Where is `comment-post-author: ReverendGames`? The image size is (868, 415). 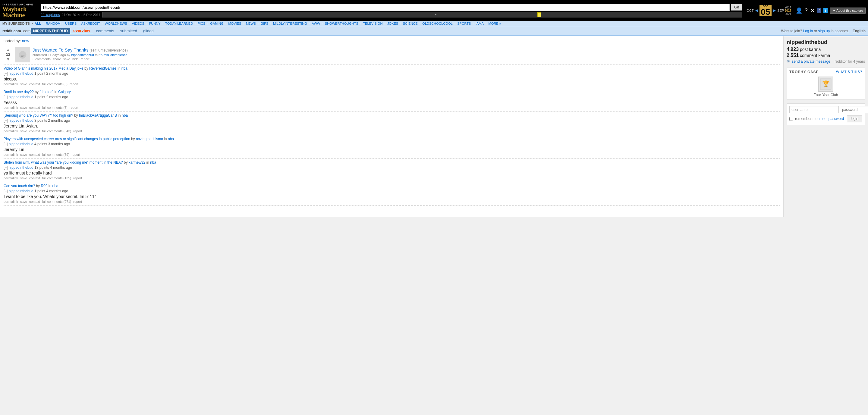 comment-post-author: ReverendGames is located at coordinates (103, 68).